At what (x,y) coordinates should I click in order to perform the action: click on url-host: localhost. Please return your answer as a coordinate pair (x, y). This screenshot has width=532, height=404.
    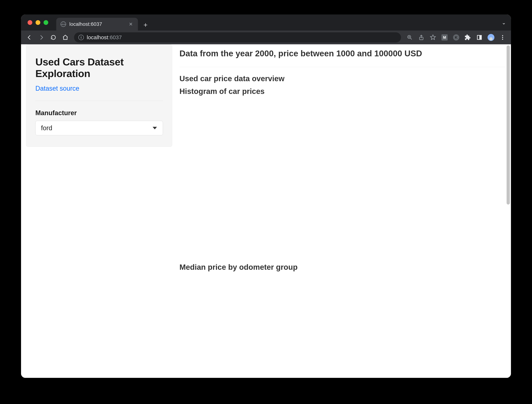
    Looking at the image, I should click on (98, 37).